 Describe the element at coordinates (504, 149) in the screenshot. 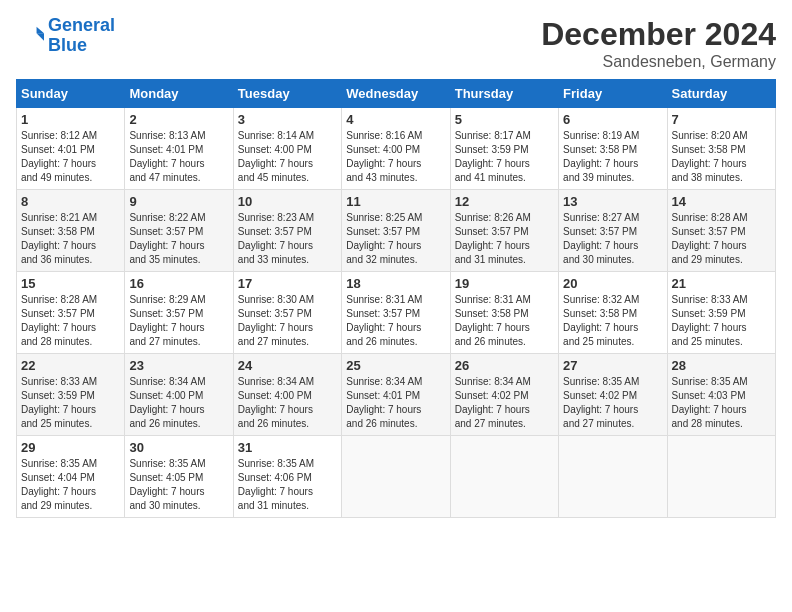

I see `calendar-cell: 5 Sunrise: 8:17 AMSunset: 3:59 PMDayligh…` at that location.